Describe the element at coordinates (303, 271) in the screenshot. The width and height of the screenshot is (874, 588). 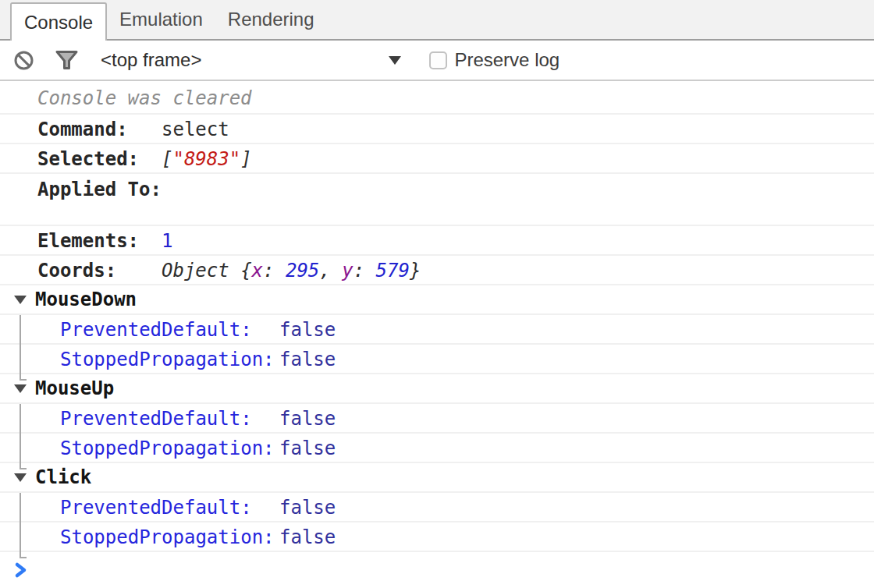
I see `object-number: 295` at that location.